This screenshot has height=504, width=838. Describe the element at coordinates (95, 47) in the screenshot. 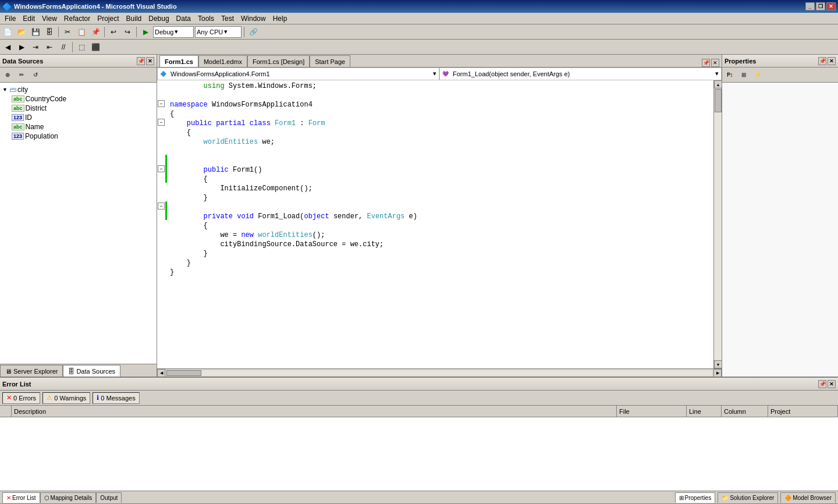

I see `format2-btn: ⬛` at that location.